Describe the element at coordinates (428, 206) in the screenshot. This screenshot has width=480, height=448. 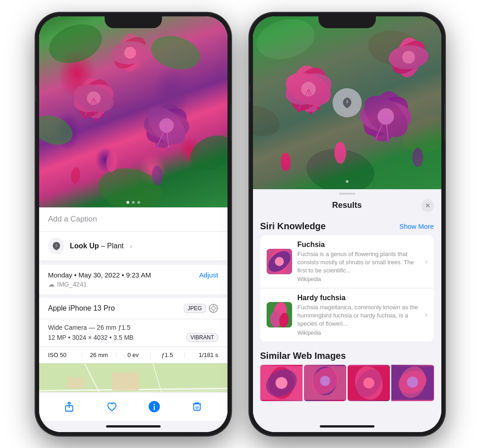
I see `close-button: ✕` at that location.